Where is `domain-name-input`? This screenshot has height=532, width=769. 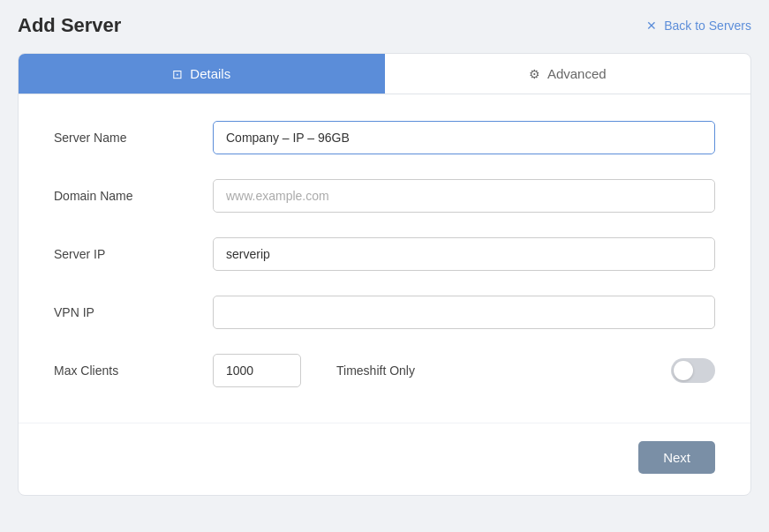 domain-name-input is located at coordinates (464, 196).